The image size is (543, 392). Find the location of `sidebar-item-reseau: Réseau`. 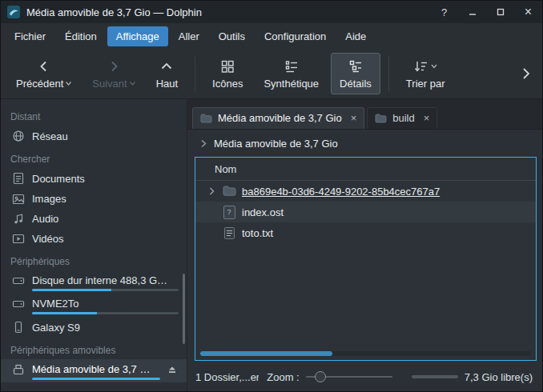

sidebar-item-reseau: Réseau is located at coordinates (94, 136).